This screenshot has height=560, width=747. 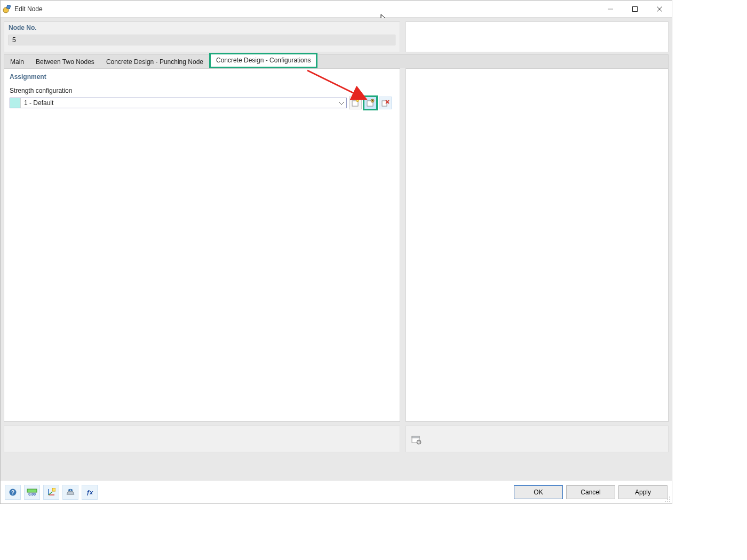 What do you see at coordinates (7, 9) in the screenshot?
I see `app-icon` at bounding box center [7, 9].